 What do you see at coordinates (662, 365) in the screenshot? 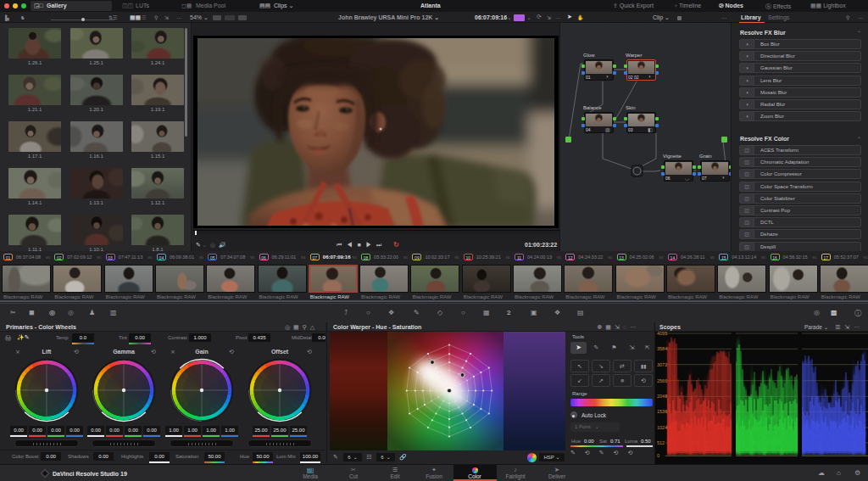
I see `svg-text: 3072` at bounding box center [662, 365].